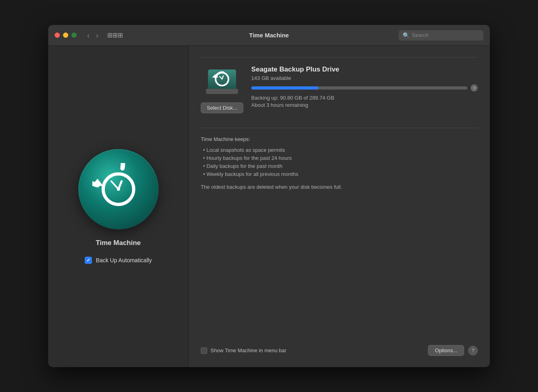 The width and height of the screenshot is (538, 392). I want to click on select-disk-button: Select Disk..., so click(222, 108).